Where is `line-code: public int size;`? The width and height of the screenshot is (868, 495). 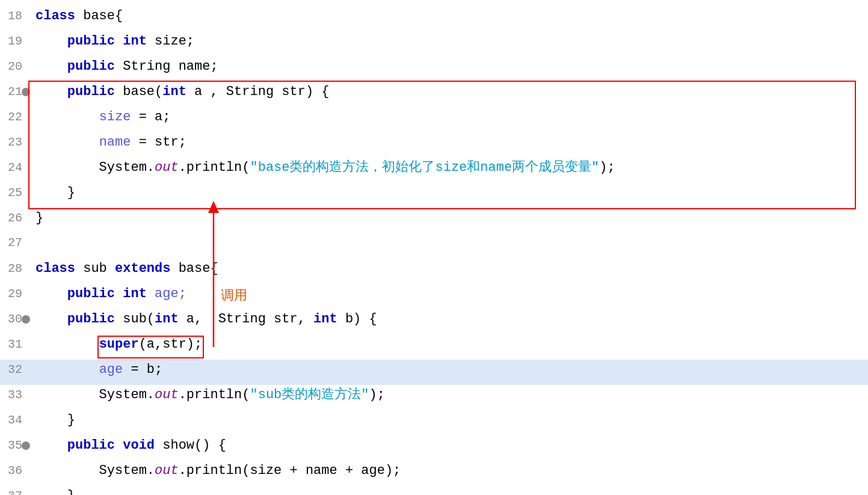 line-code: public int size; is located at coordinates (451, 42).